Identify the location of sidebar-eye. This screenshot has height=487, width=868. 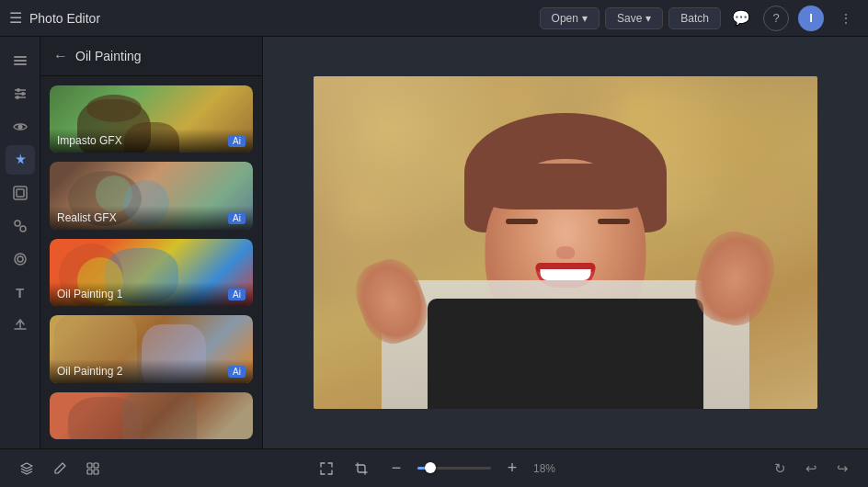
(20, 127).